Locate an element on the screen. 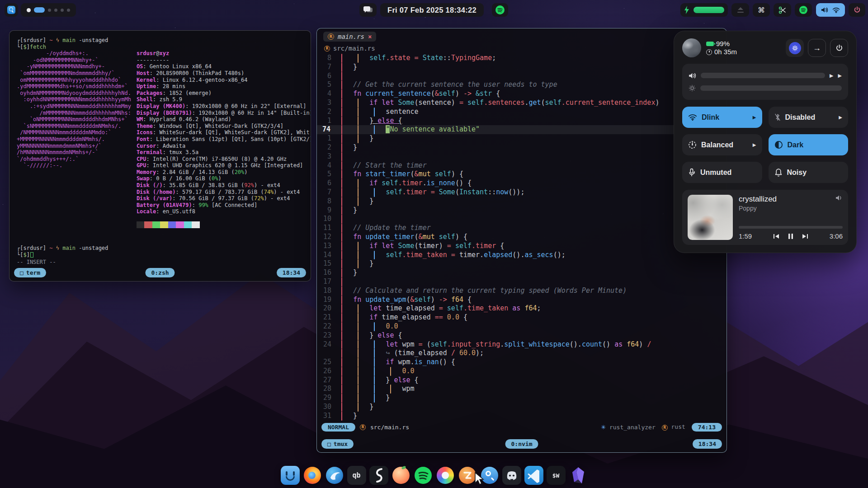  dock-discord-icon is located at coordinates (512, 475).